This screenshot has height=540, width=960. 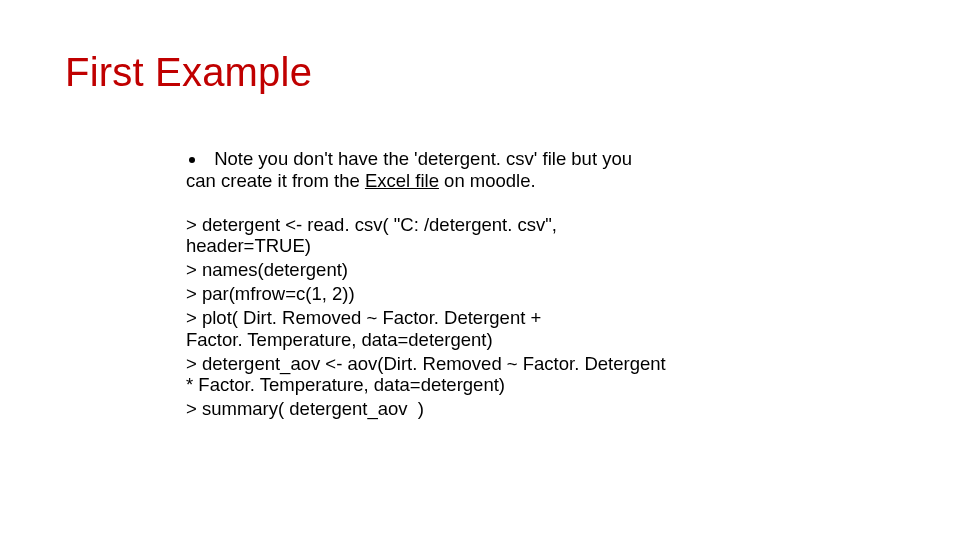 What do you see at coordinates (466, 225) in the screenshot?
I see `code-line: > detergent <- read. csv( "C: /detergent…` at bounding box center [466, 225].